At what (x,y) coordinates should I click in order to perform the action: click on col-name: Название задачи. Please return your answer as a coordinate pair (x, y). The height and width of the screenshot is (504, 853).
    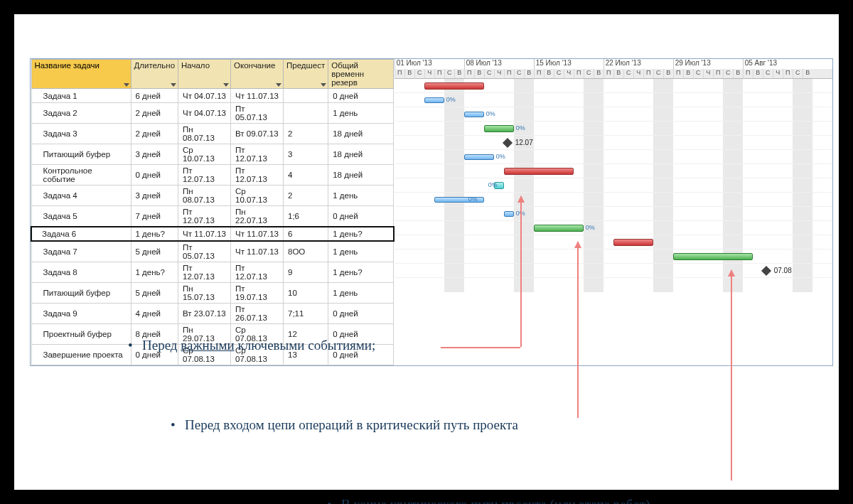
    Looking at the image, I should click on (81, 74).